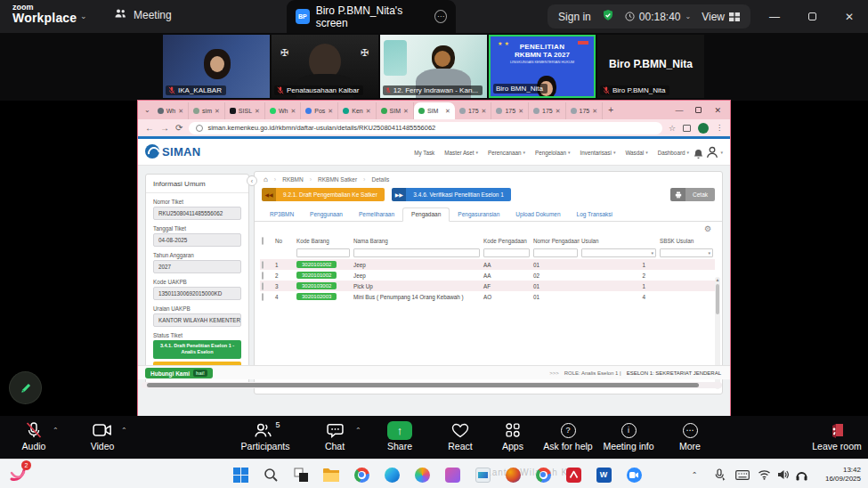 This screenshot has height=488, width=868. I want to click on ask-for-help-button: ? Ask for help, so click(568, 436).